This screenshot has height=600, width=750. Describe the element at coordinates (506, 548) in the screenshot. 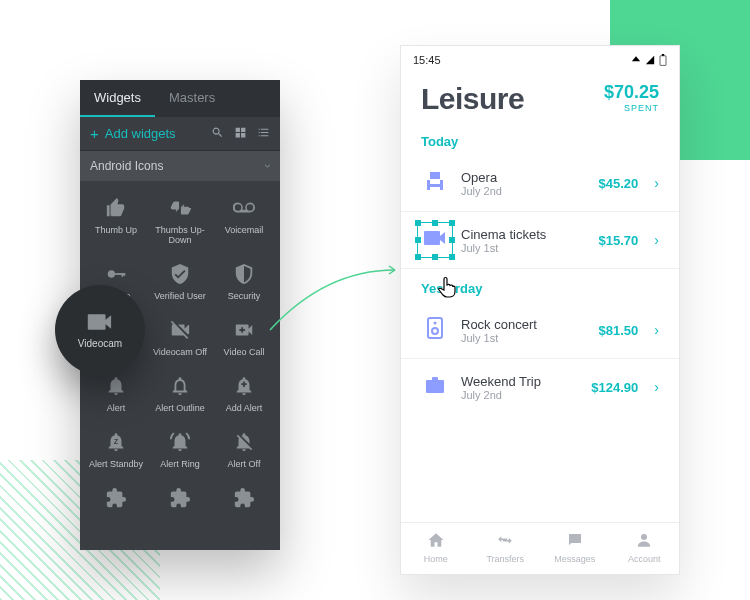

I see `nav-transfers: Transfers` at that location.